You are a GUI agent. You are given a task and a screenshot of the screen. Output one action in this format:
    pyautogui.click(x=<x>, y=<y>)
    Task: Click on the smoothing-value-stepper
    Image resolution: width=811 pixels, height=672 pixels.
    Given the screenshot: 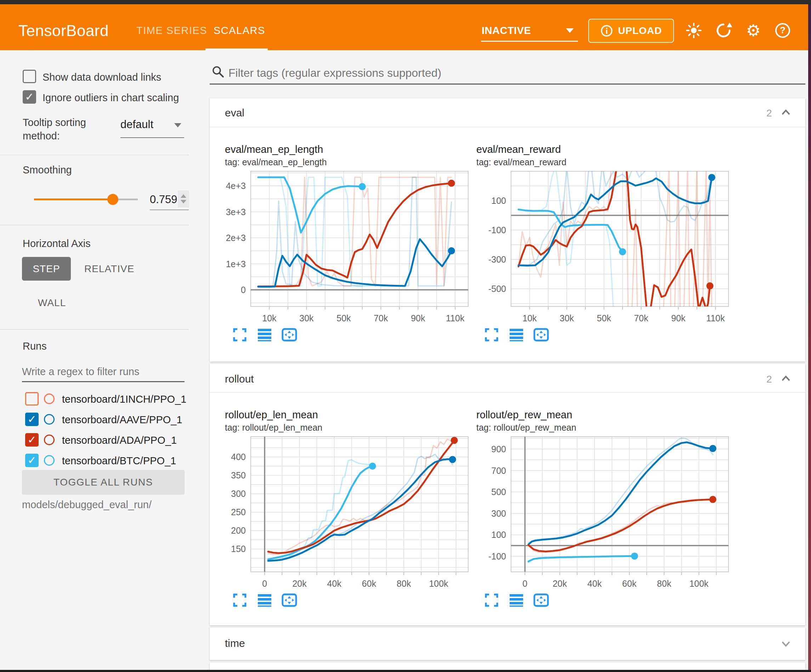 What is the action you would take?
    pyautogui.click(x=183, y=199)
    